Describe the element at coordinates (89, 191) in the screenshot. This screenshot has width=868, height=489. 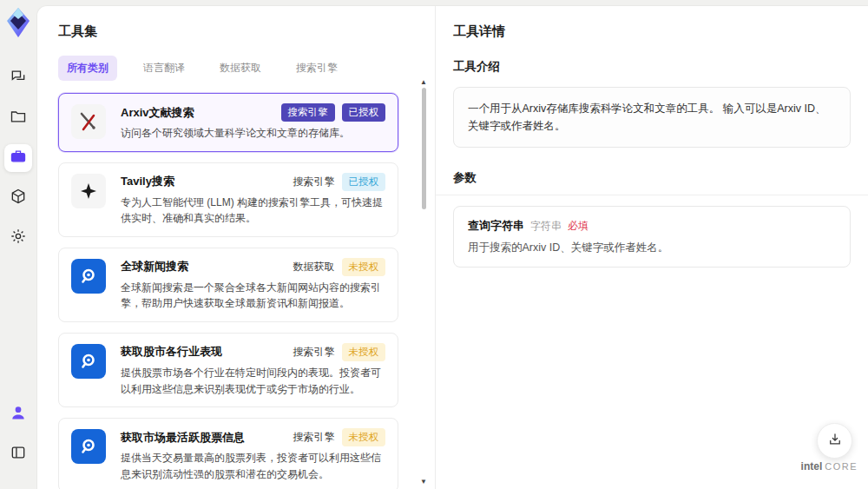
I see `tavily-star-icon` at that location.